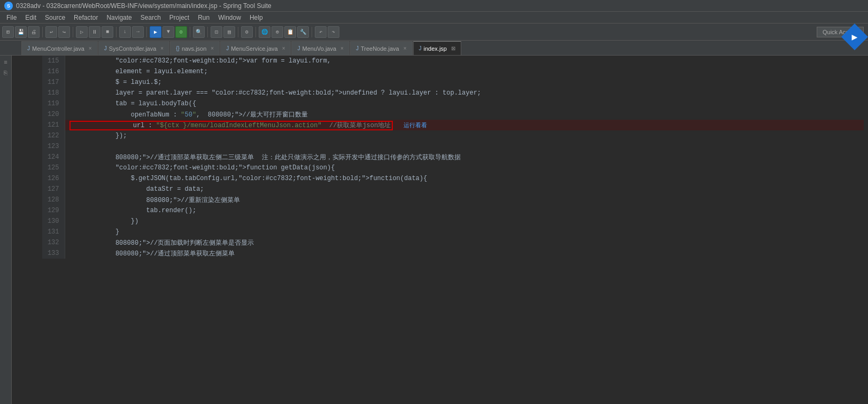  I want to click on menu-source: Source, so click(55, 18).